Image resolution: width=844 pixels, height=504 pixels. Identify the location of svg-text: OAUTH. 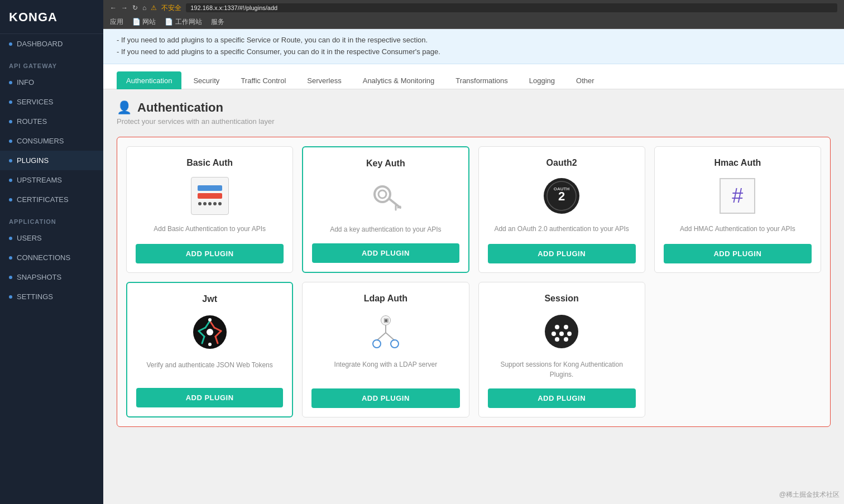
(562, 189).